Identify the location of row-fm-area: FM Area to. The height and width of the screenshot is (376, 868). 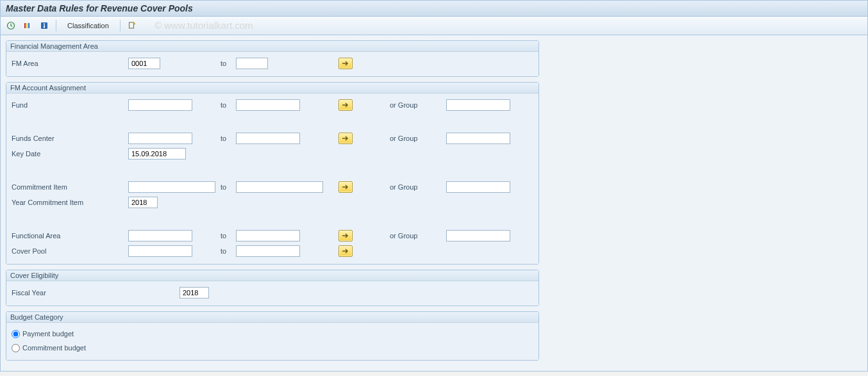
(272, 63).